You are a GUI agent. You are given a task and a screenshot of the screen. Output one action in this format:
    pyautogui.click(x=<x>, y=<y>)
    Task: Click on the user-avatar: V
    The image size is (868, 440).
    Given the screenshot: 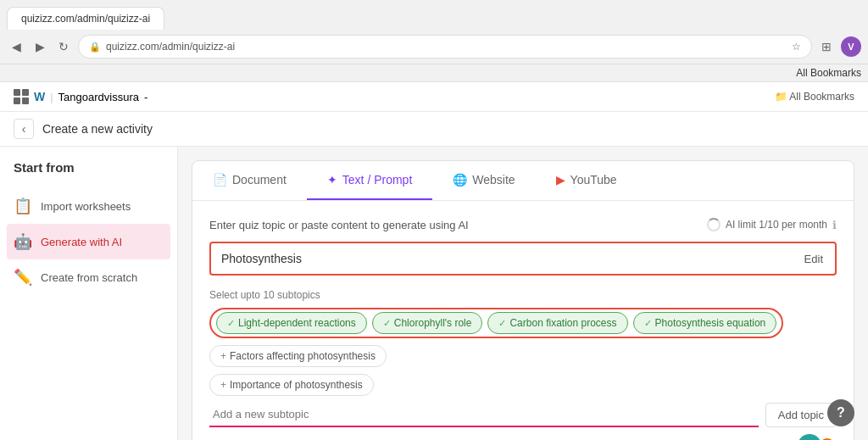 What is the action you would take?
    pyautogui.click(x=851, y=47)
    